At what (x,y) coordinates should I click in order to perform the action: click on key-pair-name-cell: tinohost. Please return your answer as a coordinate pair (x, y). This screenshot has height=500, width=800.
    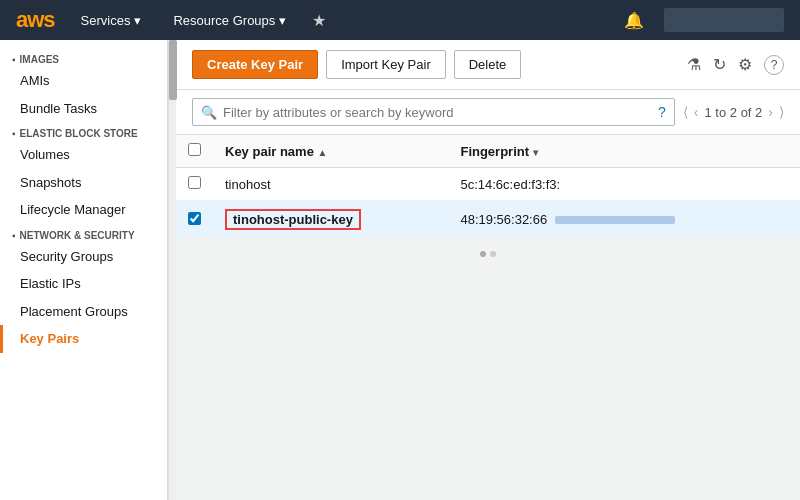
    Looking at the image, I should click on (330, 184).